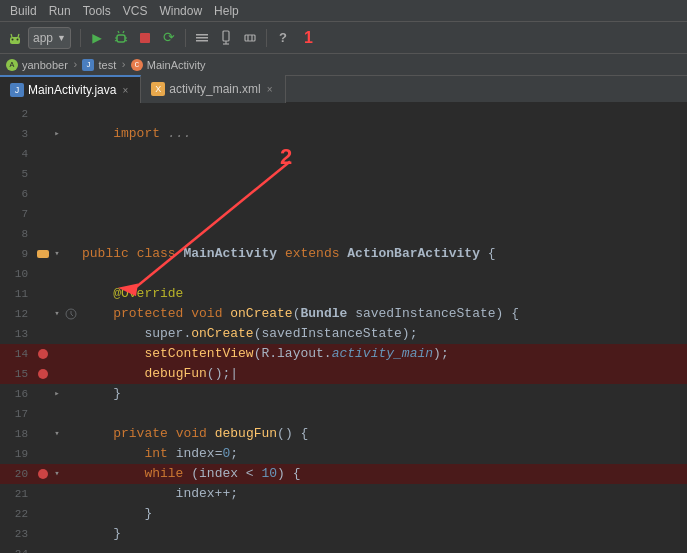 Image resolution: width=687 pixels, height=553 pixels. What do you see at coordinates (382, 474) in the screenshot?
I see `line-20-content: while (index < 10) {` at bounding box center [382, 474].